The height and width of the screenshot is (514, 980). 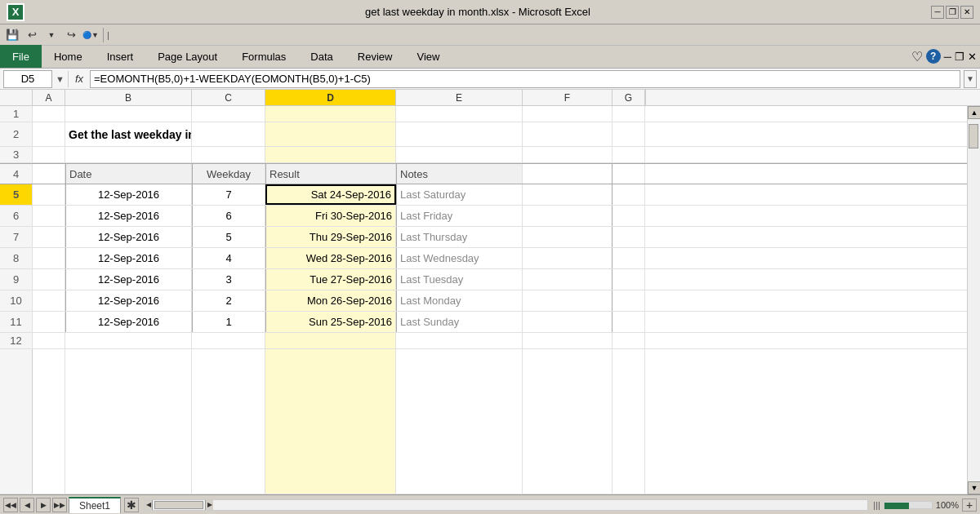 I want to click on cell-c3, so click(x=229, y=155).